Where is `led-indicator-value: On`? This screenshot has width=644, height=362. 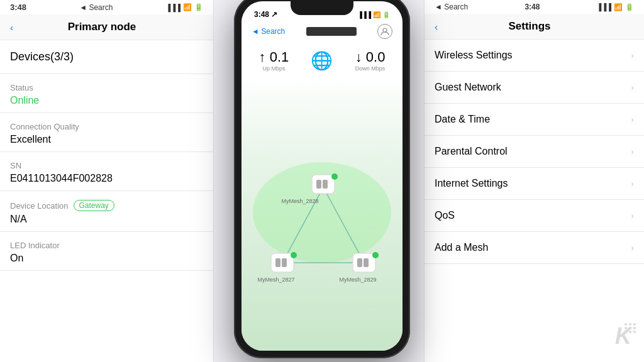 led-indicator-value: On is located at coordinates (107, 258).